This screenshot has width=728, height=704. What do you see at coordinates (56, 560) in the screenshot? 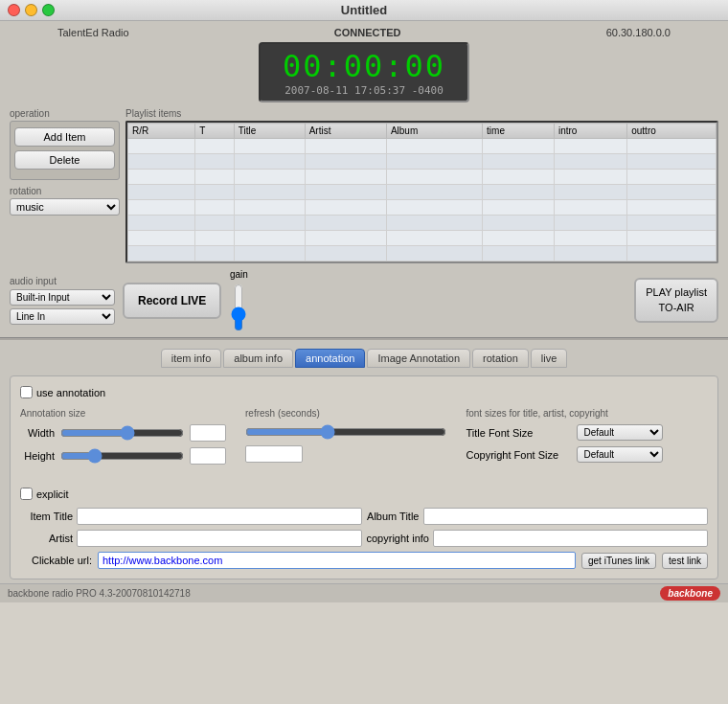
I see `clickable-url-label: Clickable url:` at bounding box center [56, 560].